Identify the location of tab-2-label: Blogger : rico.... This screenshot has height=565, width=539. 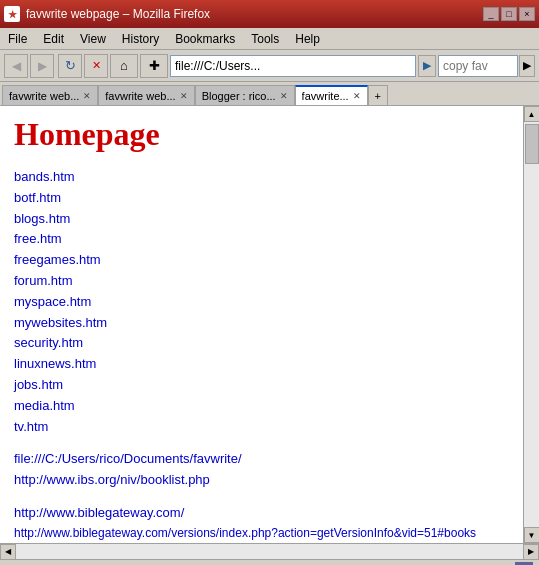
(239, 96).